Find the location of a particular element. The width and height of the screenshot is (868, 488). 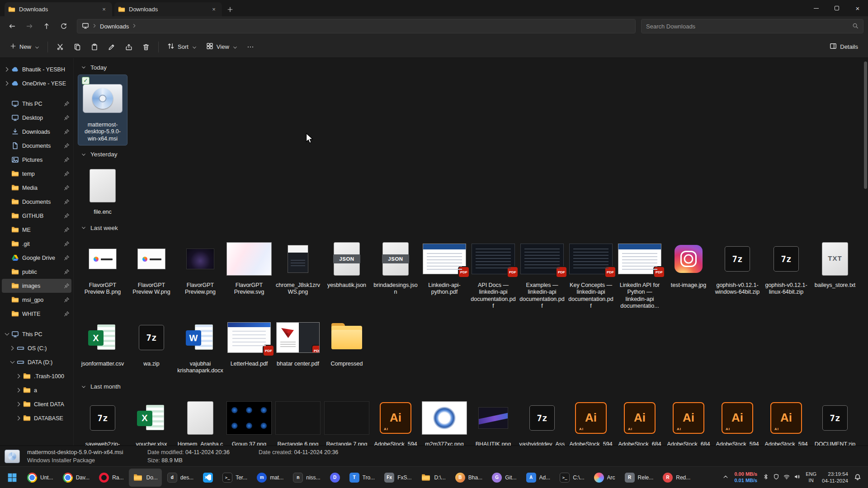

taskbar-app-tro: TTro... is located at coordinates (363, 478).